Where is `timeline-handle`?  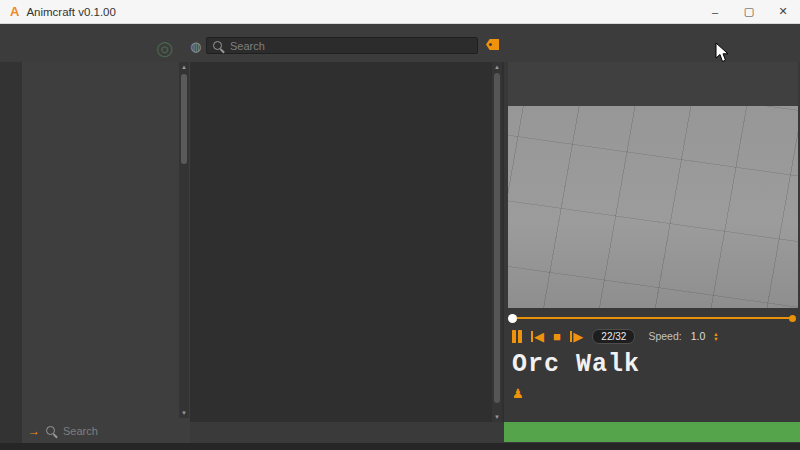
timeline-handle is located at coordinates (512, 318).